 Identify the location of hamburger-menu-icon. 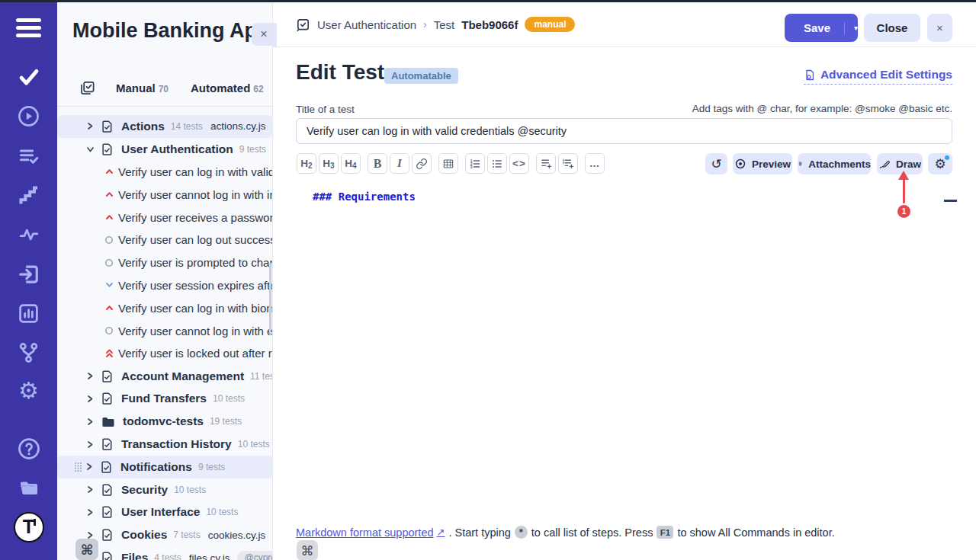
(29, 27).